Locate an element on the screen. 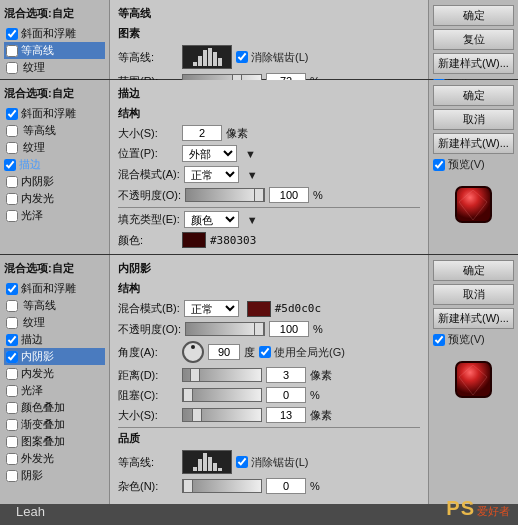  subsection-title-2: 结构 is located at coordinates (269, 114).